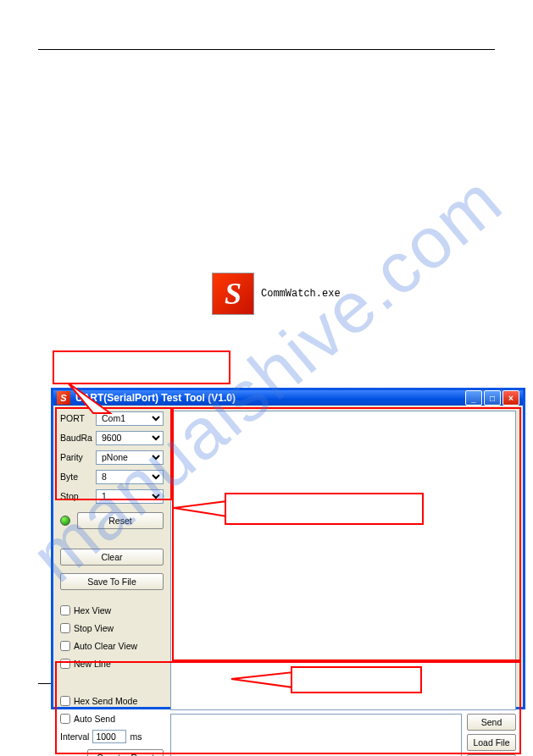 The image size is (533, 756). Describe the element at coordinates (64, 398) in the screenshot. I see `app-icon: S` at that location.